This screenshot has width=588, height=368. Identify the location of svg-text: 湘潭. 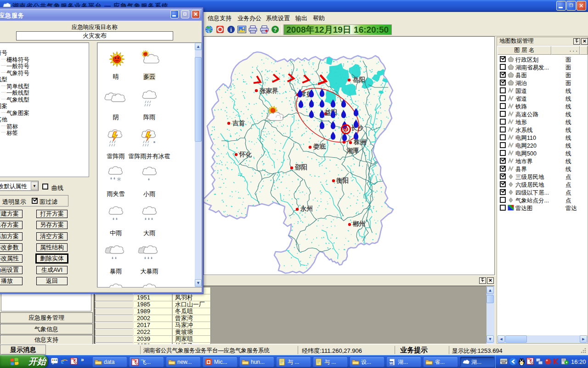
(353, 151).